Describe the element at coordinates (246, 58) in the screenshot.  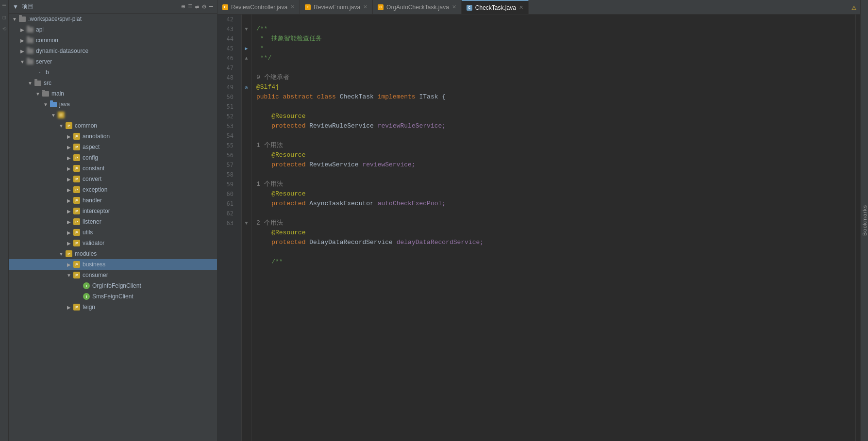
I see `fold-icon-46: ▲` at that location.